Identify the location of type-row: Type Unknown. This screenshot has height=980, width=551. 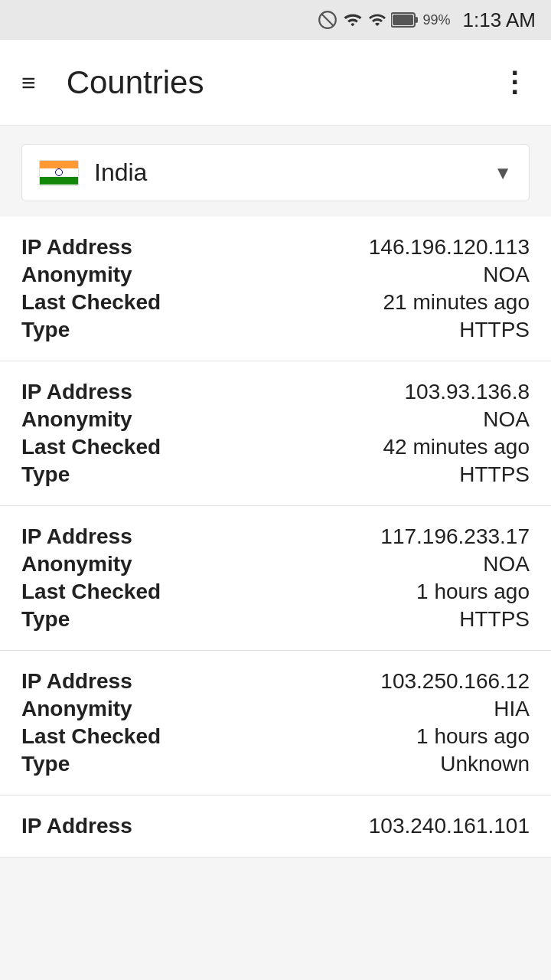
(276, 764).